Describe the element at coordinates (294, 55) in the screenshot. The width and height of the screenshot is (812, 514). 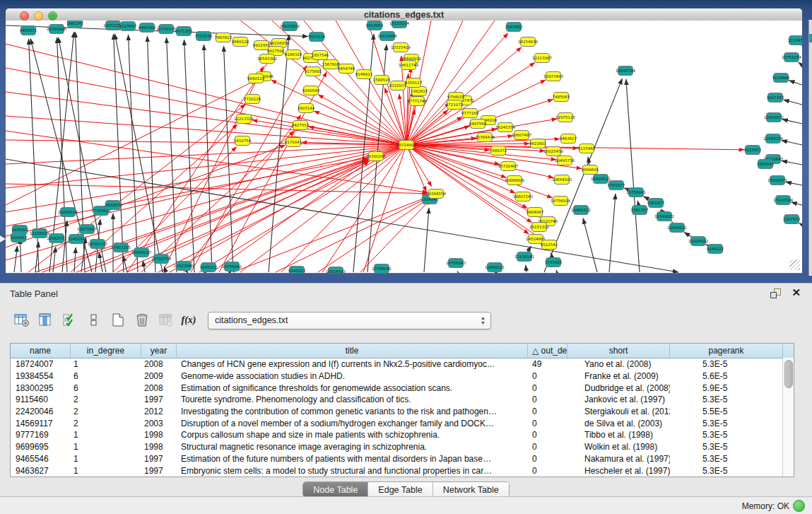
I see `graph-node: 8186328` at that location.